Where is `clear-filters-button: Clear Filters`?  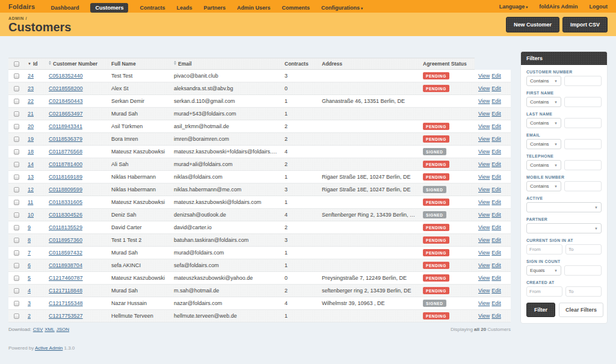 clear-filters-button: Clear Filters is located at coordinates (581, 310).